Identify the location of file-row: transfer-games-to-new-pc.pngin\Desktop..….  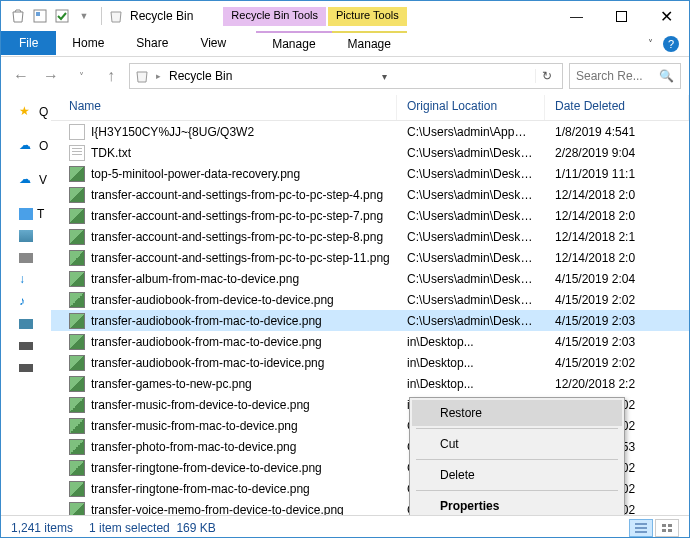
(370, 384).